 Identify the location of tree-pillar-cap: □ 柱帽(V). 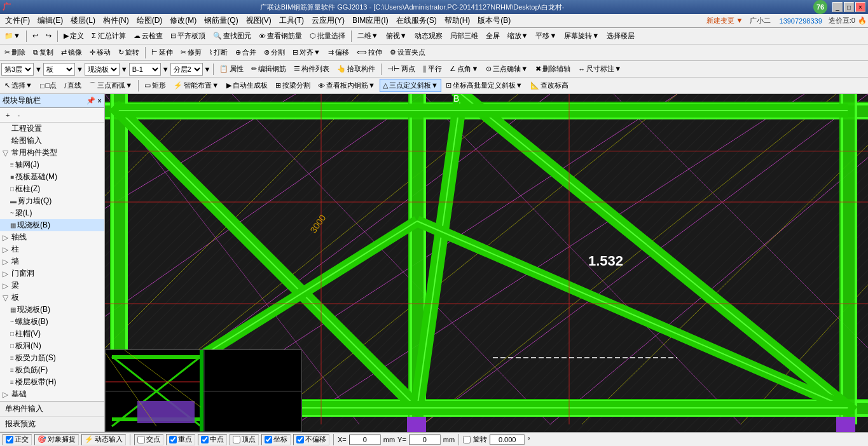
(52, 334).